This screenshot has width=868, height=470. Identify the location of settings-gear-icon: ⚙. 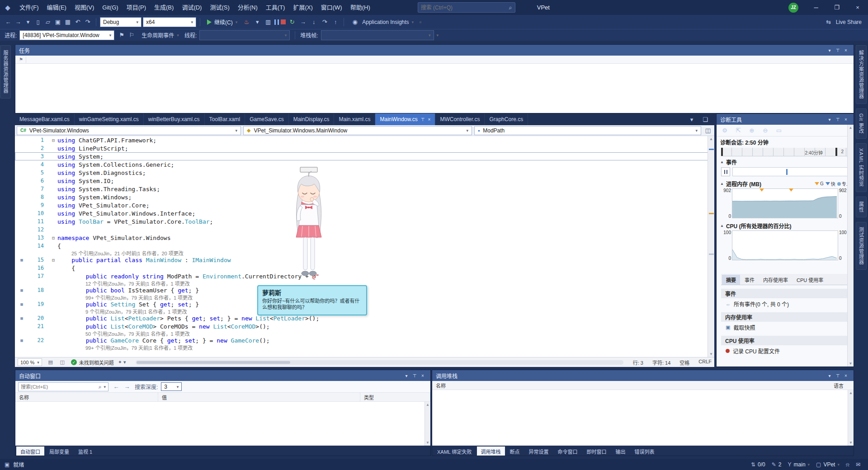
(725, 131).